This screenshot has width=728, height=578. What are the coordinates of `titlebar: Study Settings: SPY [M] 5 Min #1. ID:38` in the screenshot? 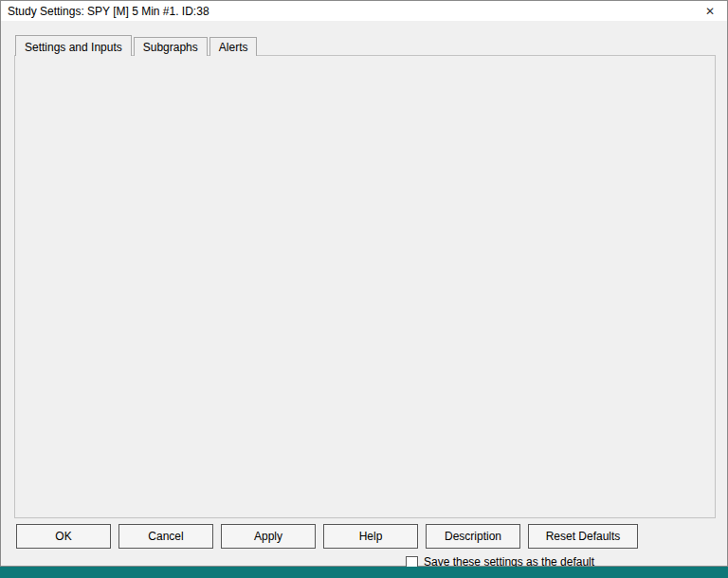 It's located at (364, 11).